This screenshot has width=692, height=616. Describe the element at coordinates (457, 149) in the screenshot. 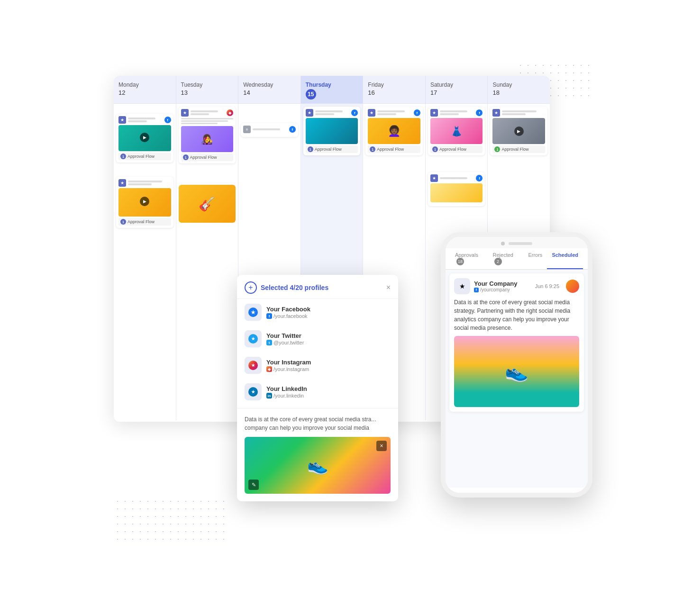

I see `approval-badge-sat: 1 Approval Flow` at that location.